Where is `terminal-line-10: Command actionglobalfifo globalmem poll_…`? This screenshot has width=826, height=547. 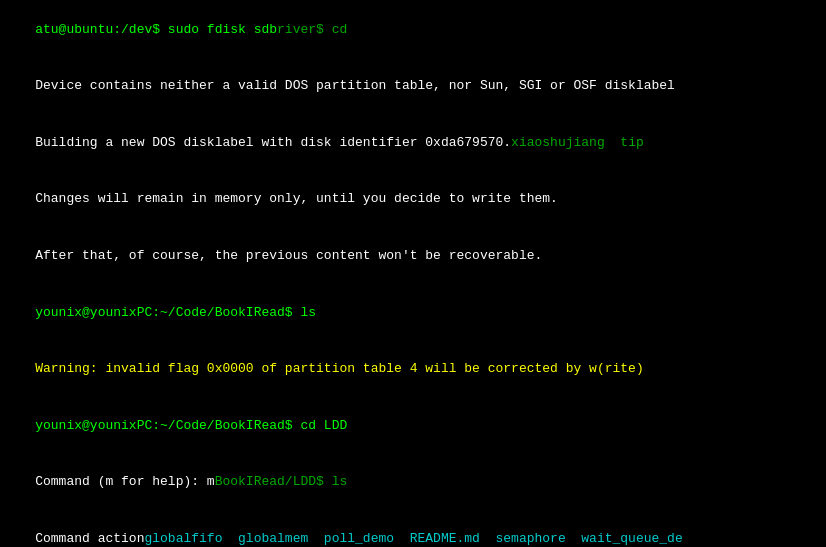
terminal-line-10: Command actionglobalfifo globalmem poll_… is located at coordinates (413, 529).